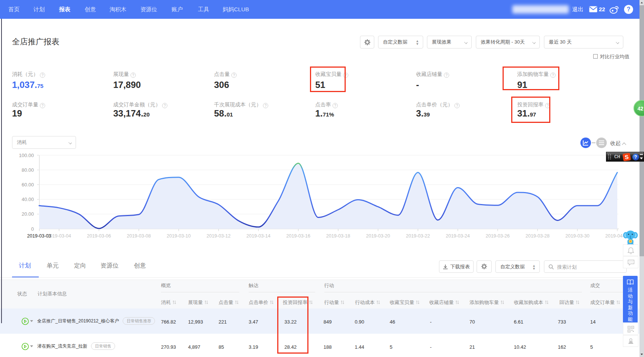  What do you see at coordinates (378, 236) in the screenshot?
I see `svg-text: 2019-03-20` at bounding box center [378, 236].